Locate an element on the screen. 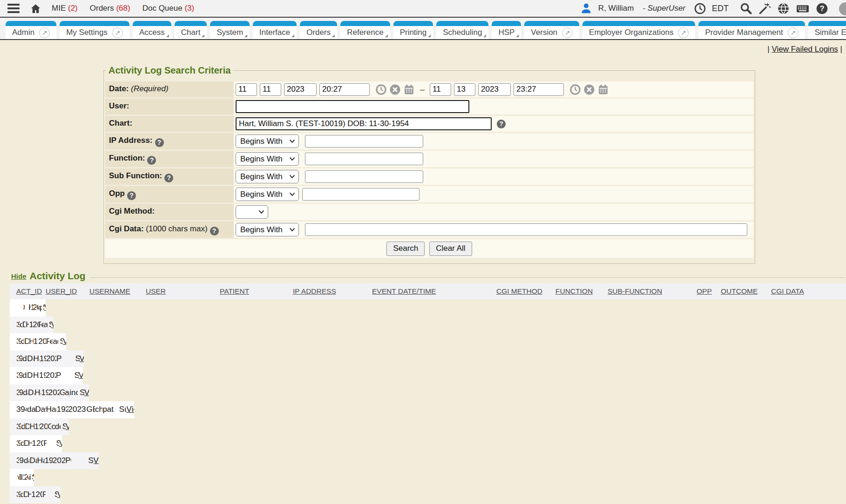  date-to-day-input is located at coordinates (465, 89).